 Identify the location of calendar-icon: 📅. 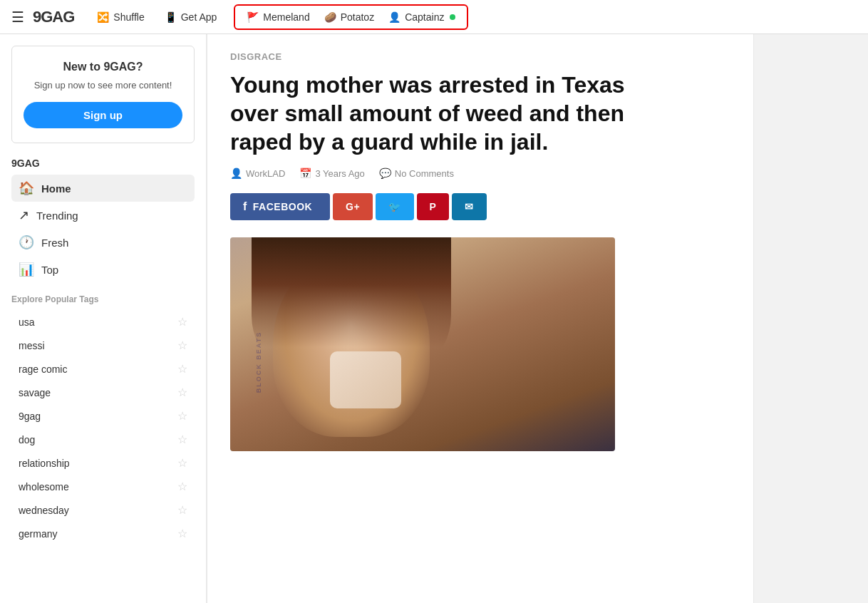
(305, 173).